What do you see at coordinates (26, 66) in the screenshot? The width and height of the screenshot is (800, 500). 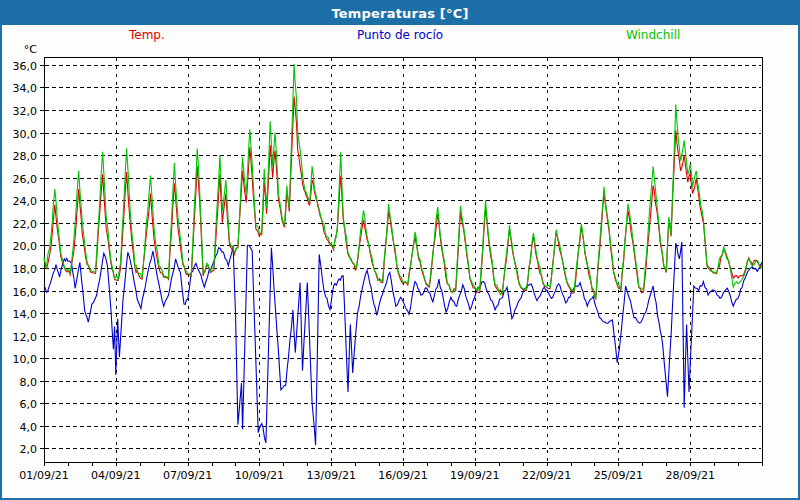 I see `svg-text: 36,0` at bounding box center [26, 66].